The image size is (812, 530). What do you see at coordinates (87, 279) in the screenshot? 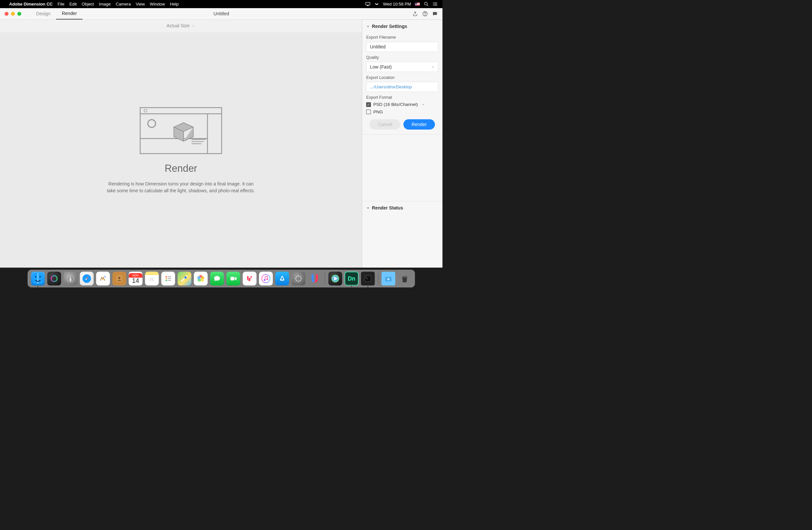
I see `dock-safari-icon` at bounding box center [87, 279].